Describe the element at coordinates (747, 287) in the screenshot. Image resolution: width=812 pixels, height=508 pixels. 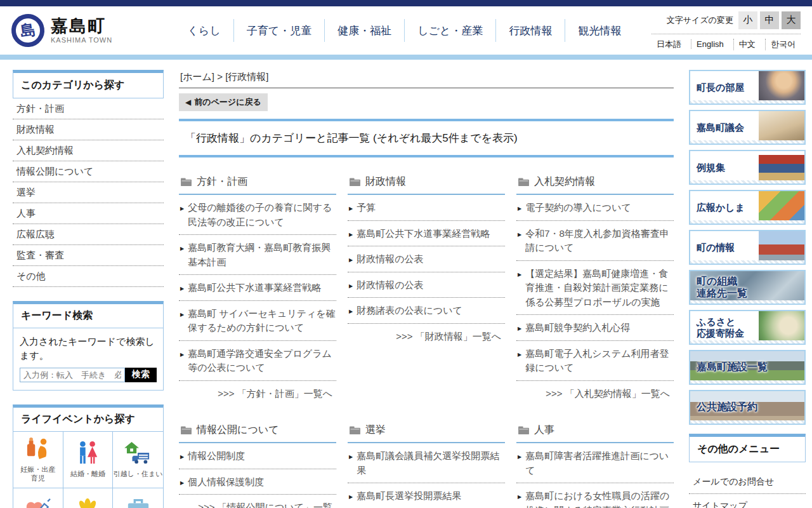
I see `banner-organization: 町の組織 連絡先一覧` at that location.